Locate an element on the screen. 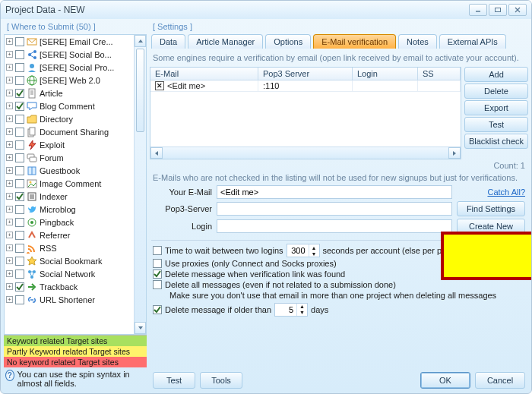 The image size is (532, 394). wait-checkbox is located at coordinates (157, 251).